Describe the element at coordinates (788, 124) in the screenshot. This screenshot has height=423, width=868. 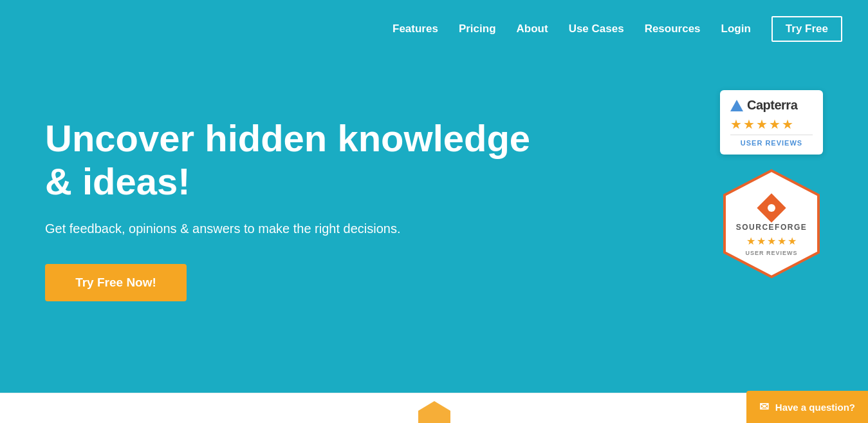
I see `capterra-star-5: ★` at that location.